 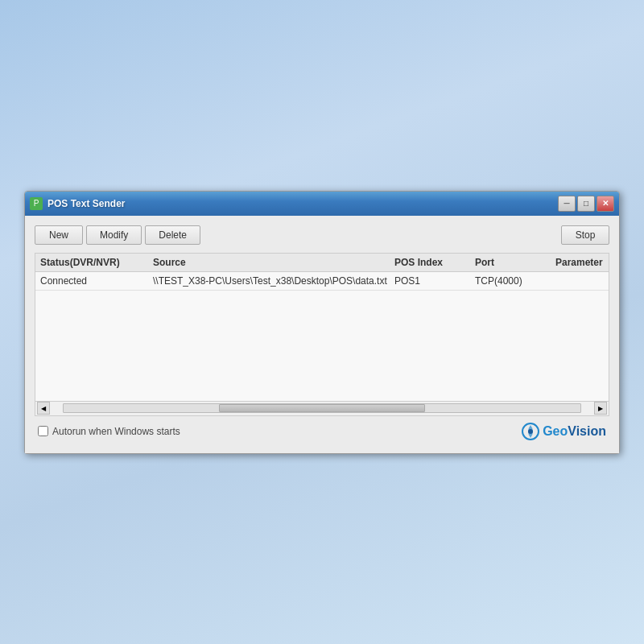 What do you see at coordinates (322, 282) in the screenshot?
I see `table-row: Connected \\TEST_X38-PC\Users\Test_x38\D…` at bounding box center [322, 282].